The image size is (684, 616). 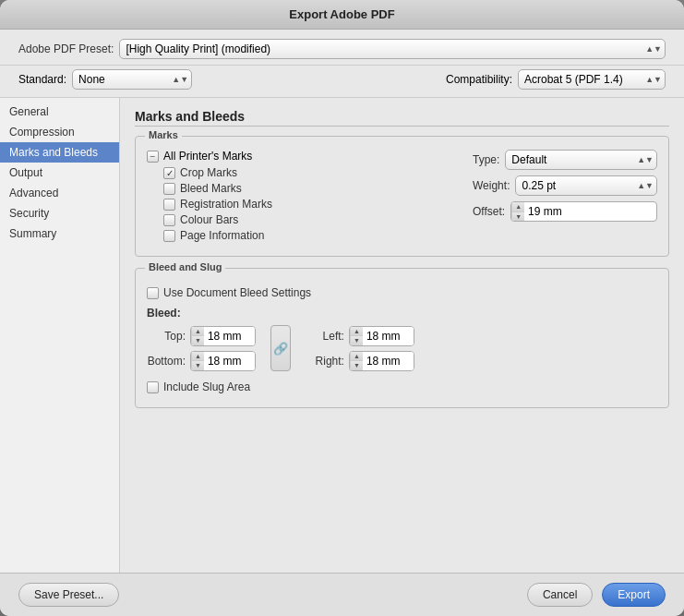 What do you see at coordinates (170, 205) in the screenshot?
I see `registration-marks-checkbox` at bounding box center [170, 205].